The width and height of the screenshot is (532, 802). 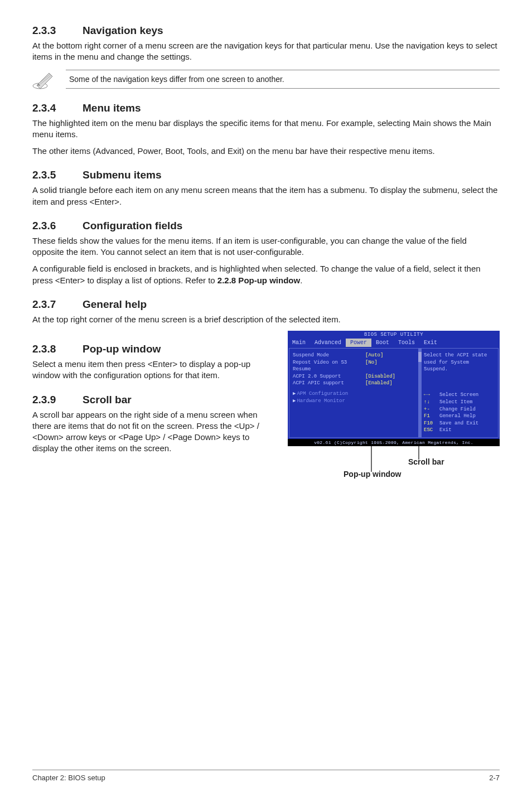 What do you see at coordinates (355, 393) in the screenshot?
I see `bios-main-panel: Suspend Mode [Auto] Repost Video on S3 R…` at bounding box center [355, 393].